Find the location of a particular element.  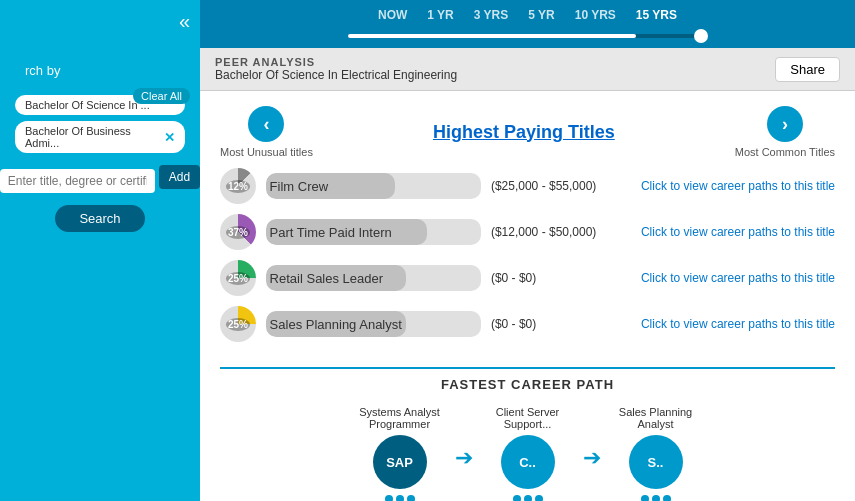

timeline-slider is located at coordinates (528, 38).